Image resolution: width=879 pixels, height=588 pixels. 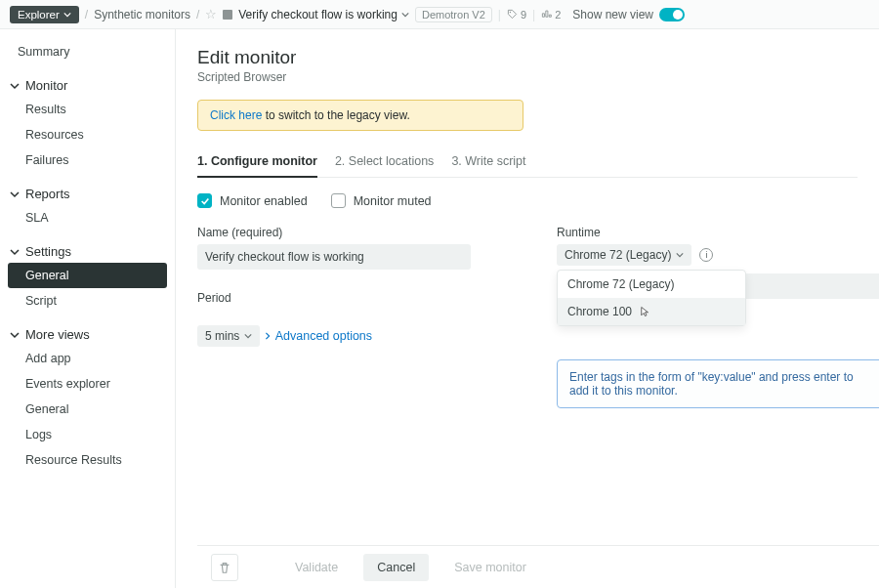 I want to click on breadcrumb-parent: Synthetic monitors, so click(x=143, y=15).